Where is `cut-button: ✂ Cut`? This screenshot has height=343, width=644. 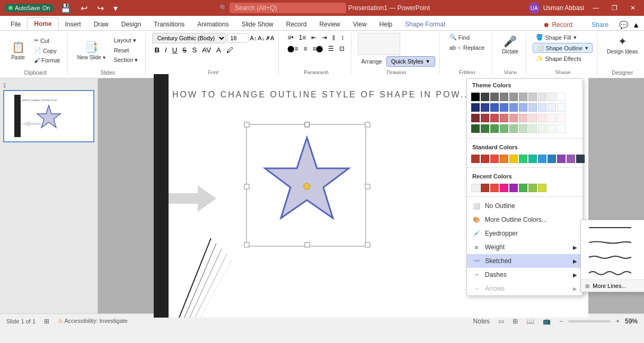
cut-button: ✂ Cut is located at coordinates (47, 40).